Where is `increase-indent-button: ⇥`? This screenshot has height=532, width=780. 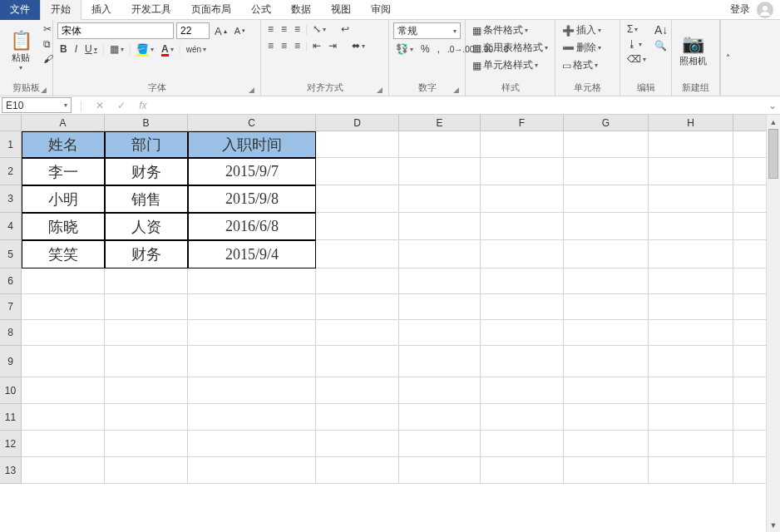 increase-indent-button: ⇥ is located at coordinates (333, 46).